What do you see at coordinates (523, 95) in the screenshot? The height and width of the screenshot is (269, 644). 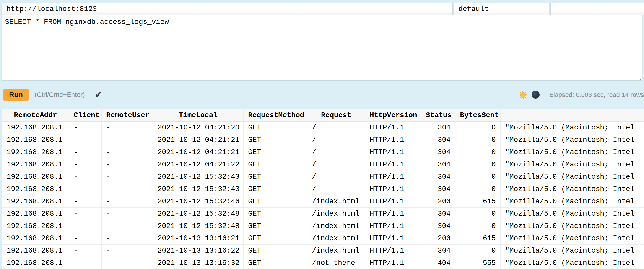 I see `sun-light-theme-icon` at bounding box center [523, 95].